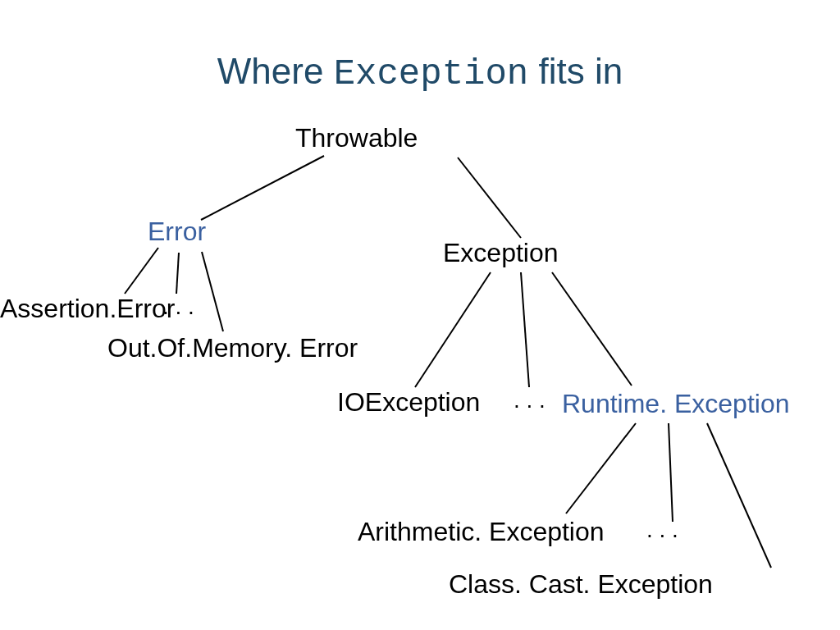 The width and height of the screenshot is (840, 630). I want to click on node-error: Error, so click(177, 231).